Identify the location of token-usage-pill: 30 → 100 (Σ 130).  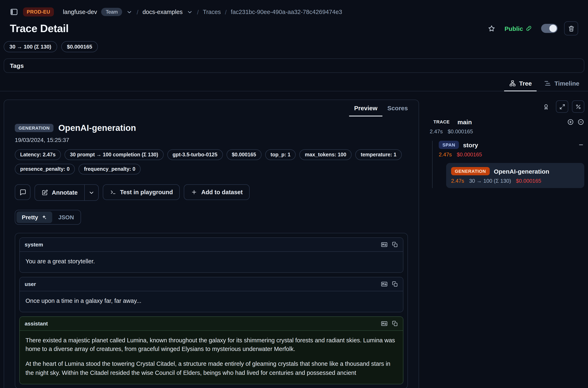
(30, 47).